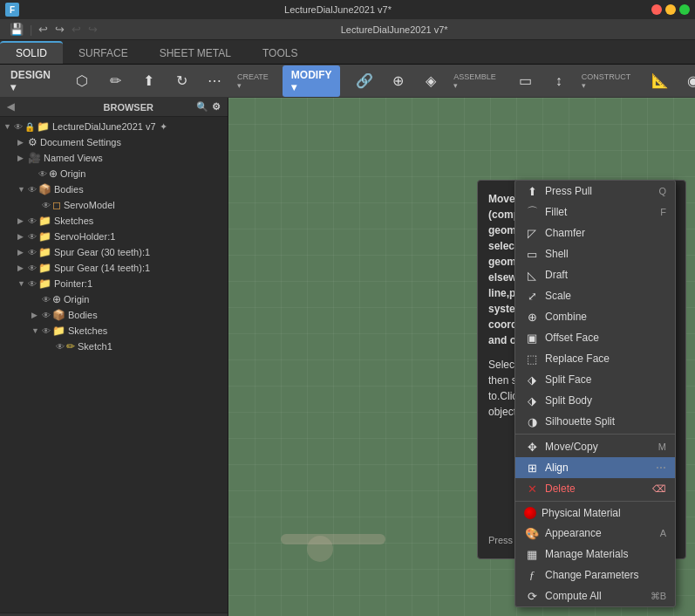  Describe the element at coordinates (23, 284) in the screenshot. I see `expand-arrow-ptr: ▼` at that location.